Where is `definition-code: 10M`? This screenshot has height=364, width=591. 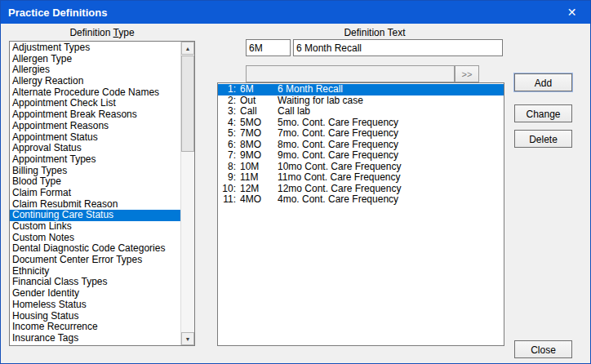 definition-code: 10M is located at coordinates (259, 167).